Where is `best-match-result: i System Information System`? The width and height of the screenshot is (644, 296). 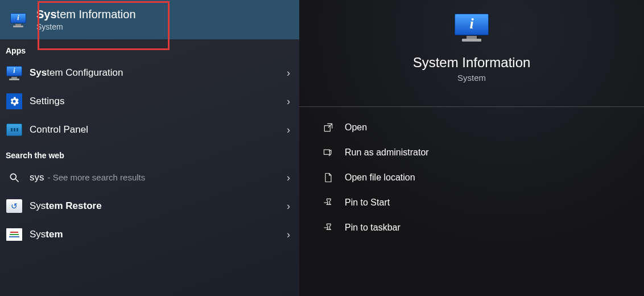
best-match-result: i System Information System is located at coordinates (150, 19).